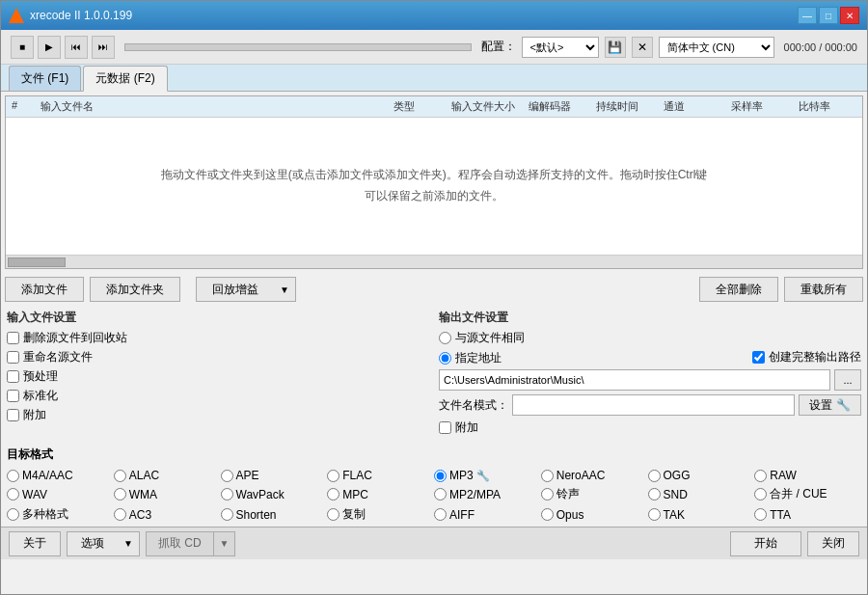  Describe the element at coordinates (440, 515) in the screenshot. I see `format-aiff-radio` at that location.